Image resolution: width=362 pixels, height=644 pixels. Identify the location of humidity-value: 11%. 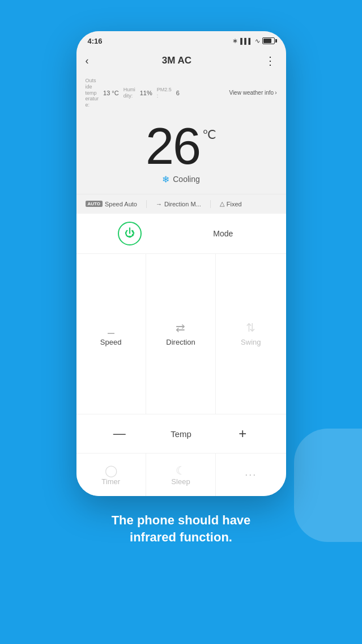
(146, 93).